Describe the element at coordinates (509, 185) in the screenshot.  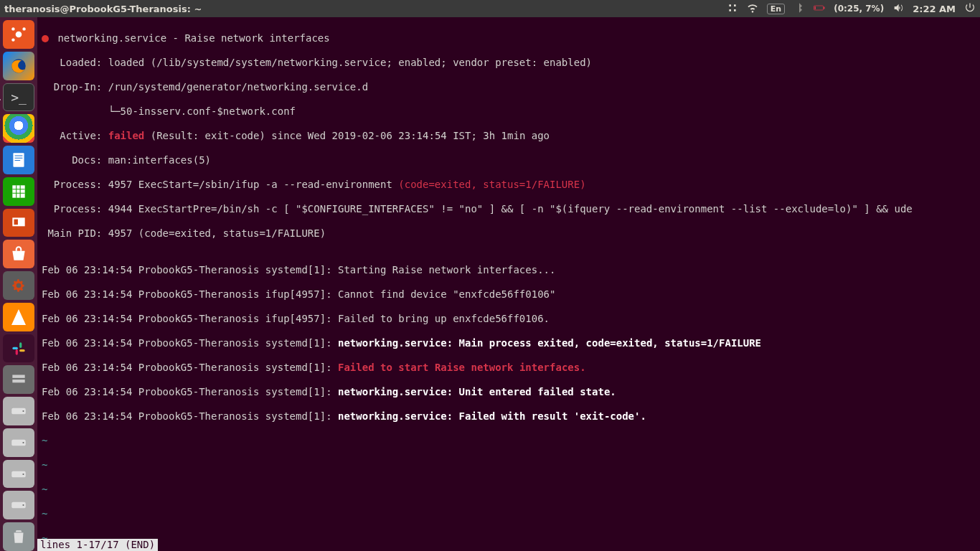
I see `term-line: Process: 4957 ExecStart=/sbin/ifup -a --…` at that location.